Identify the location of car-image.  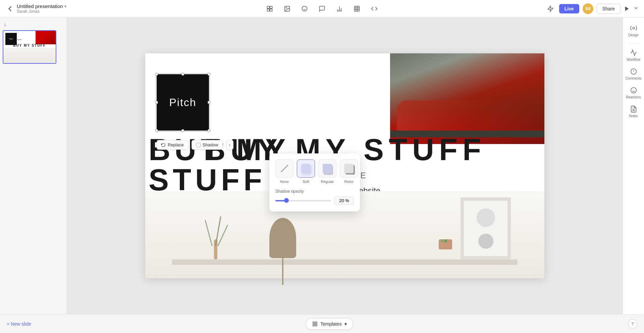
(467, 99).